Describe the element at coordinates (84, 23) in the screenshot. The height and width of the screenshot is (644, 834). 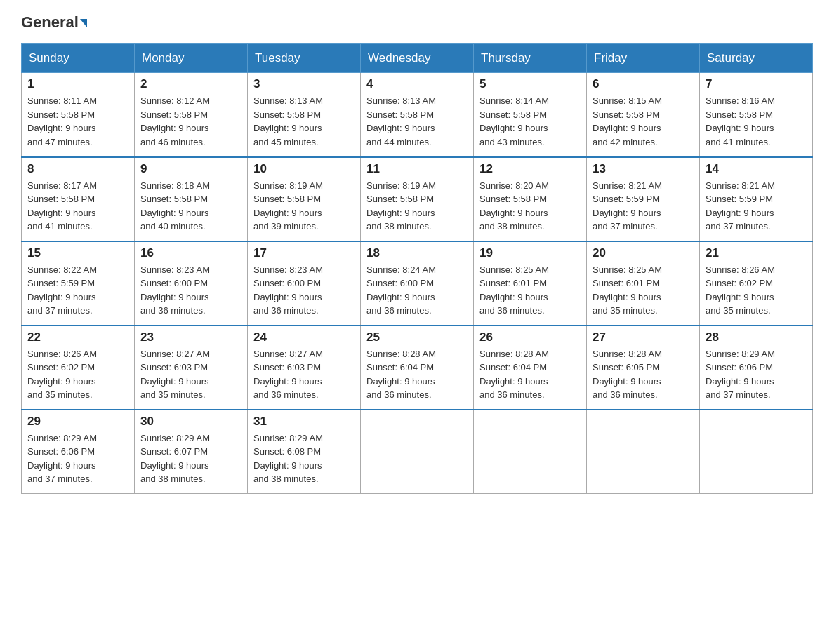
I see `logo-triangle-icon` at that location.